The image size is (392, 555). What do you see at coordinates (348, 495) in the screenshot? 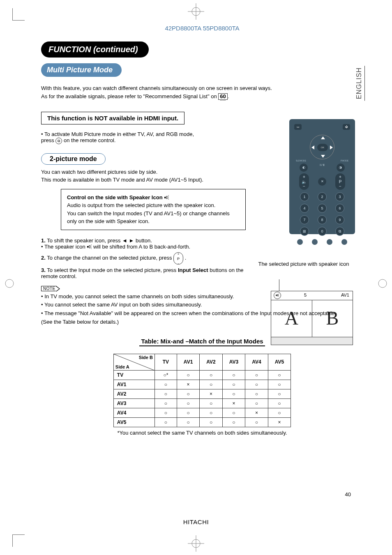
I see `page-number: 40` at bounding box center [348, 495].